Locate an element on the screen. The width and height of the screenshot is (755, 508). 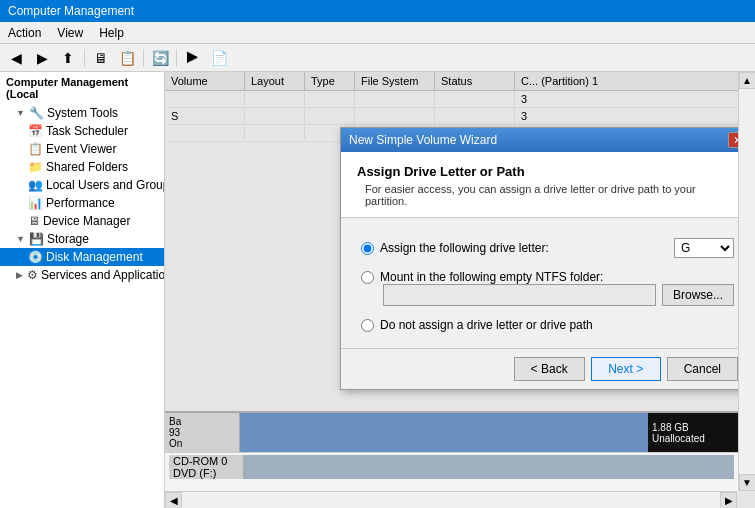
cdrom-title: CD-ROM 0 is located at coordinates (206, 461).